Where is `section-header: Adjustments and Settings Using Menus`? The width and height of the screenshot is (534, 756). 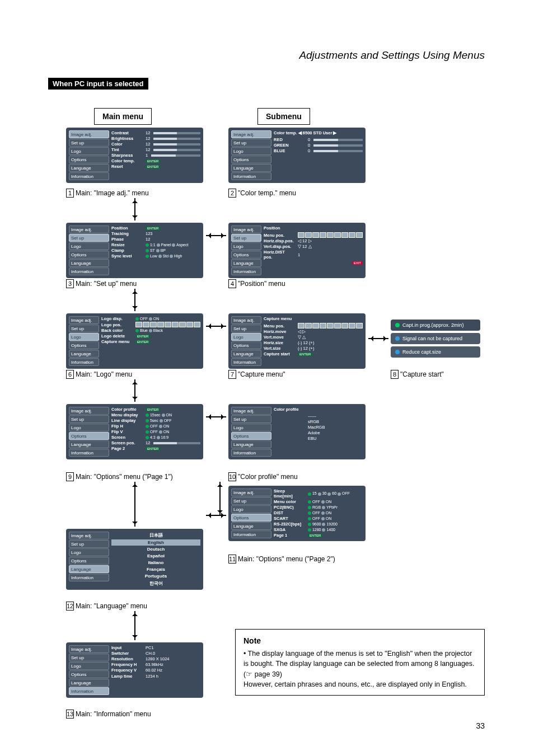
section-header: Adjustments and Settings Using Menus is located at coordinates (392, 55).